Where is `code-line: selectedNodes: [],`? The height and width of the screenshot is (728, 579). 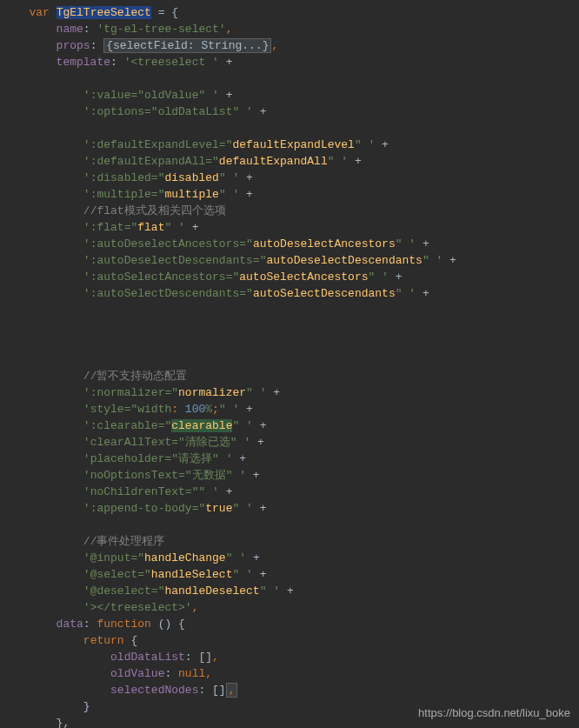 code-line: selectedNodes: [], is located at coordinates (290, 691).